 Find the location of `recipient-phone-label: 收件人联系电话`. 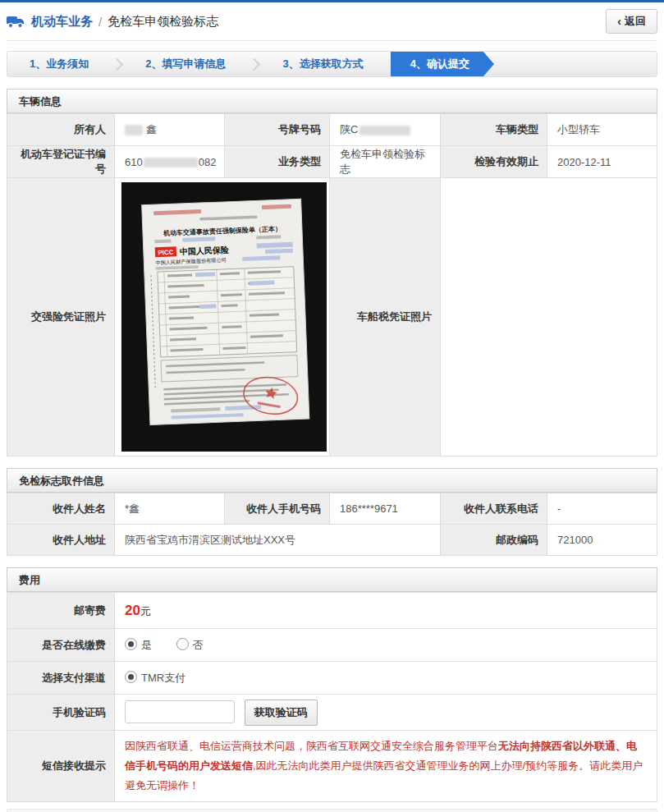

recipient-phone-label: 收件人联系电话 is located at coordinates (494, 509).